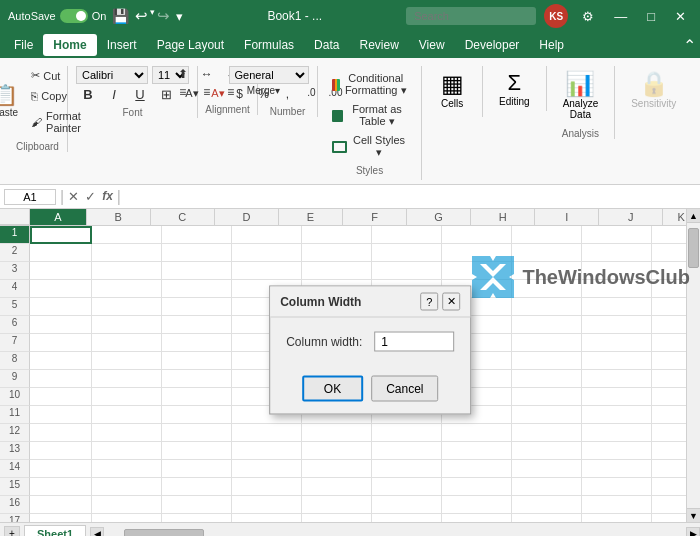 This screenshot has width=700, height=536. Describe the element at coordinates (395, 532) in the screenshot. I see `horizontal-scrollbar: ◀ ▶` at that location.